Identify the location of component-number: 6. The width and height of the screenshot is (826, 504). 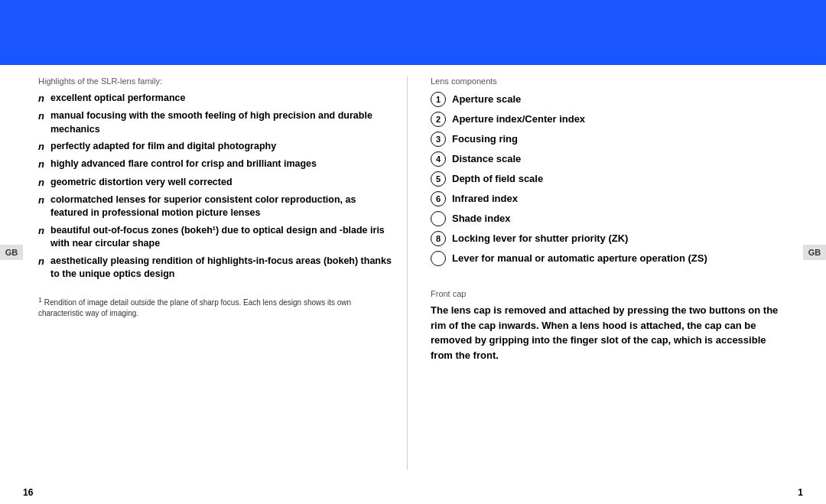
(438, 199).